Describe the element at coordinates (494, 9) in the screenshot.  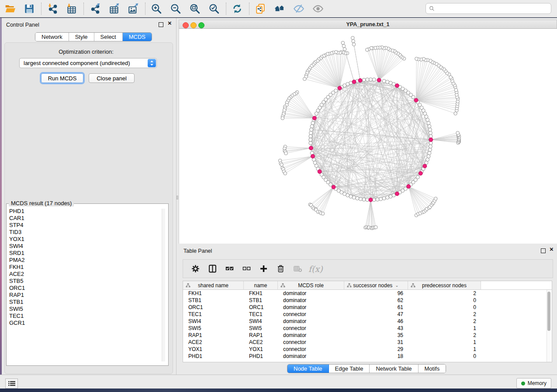
I see `search-field` at that location.